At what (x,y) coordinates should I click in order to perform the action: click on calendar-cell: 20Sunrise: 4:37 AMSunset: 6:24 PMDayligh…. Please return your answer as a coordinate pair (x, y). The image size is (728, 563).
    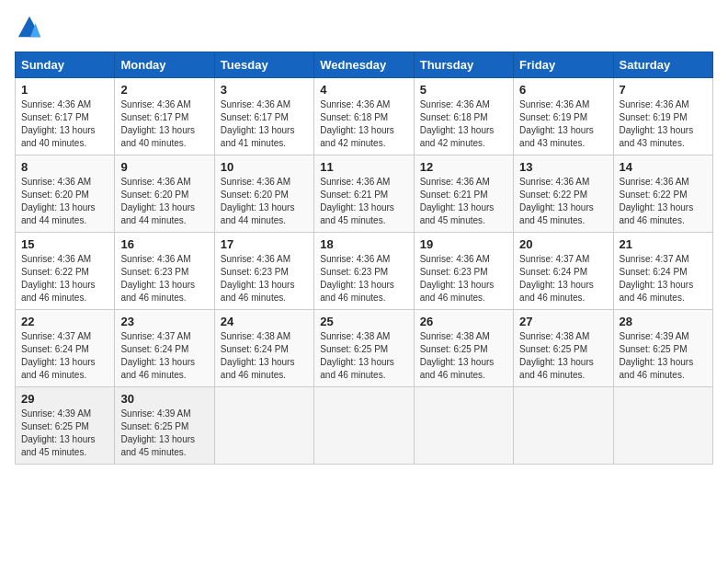
    Looking at the image, I should click on (563, 271).